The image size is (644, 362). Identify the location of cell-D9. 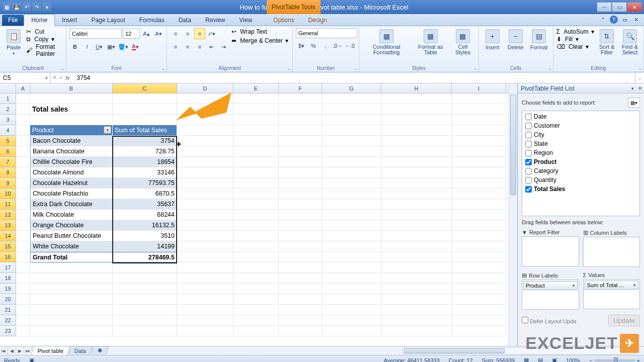
(205, 183).